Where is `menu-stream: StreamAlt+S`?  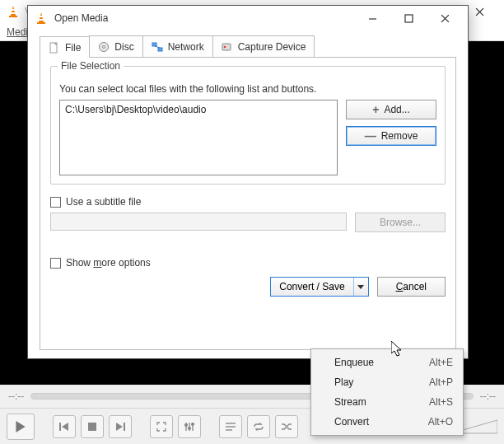 menu-stream: StreamAlt+S is located at coordinates (387, 402).